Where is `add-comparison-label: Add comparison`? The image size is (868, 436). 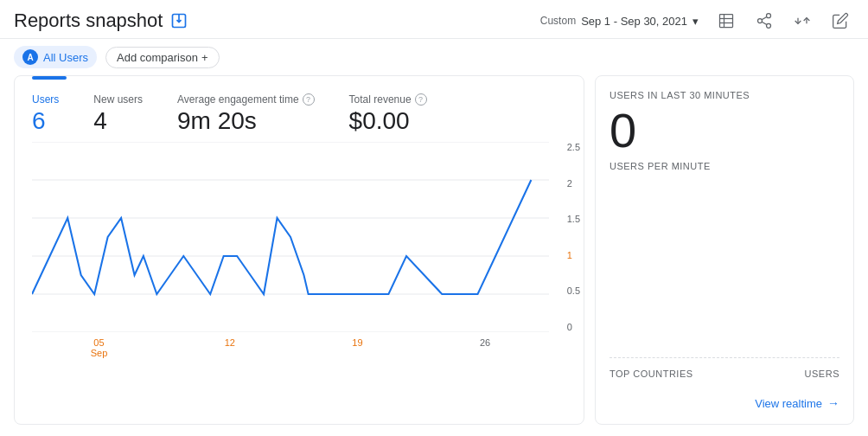 add-comparison-label: Add comparison is located at coordinates (157, 57).